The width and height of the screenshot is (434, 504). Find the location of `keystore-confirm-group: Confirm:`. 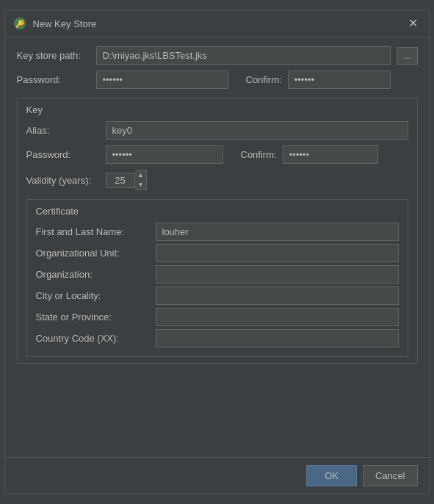

keystore-confirm-group: Confirm: is located at coordinates (319, 79).